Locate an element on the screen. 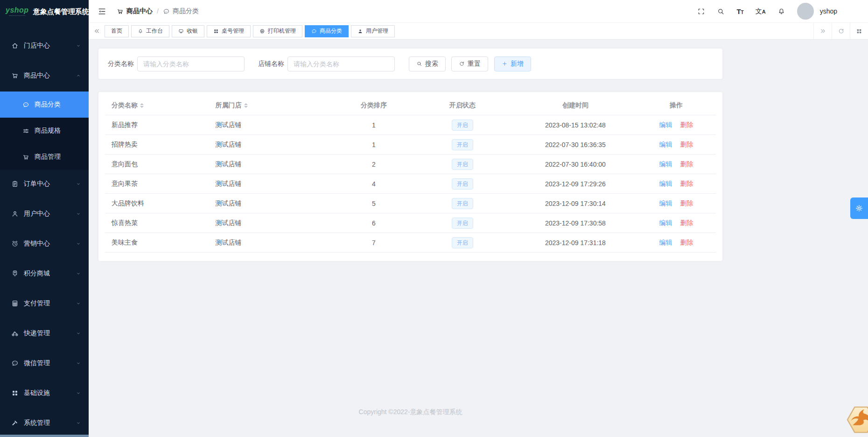  medal-icon is located at coordinates (15, 274).